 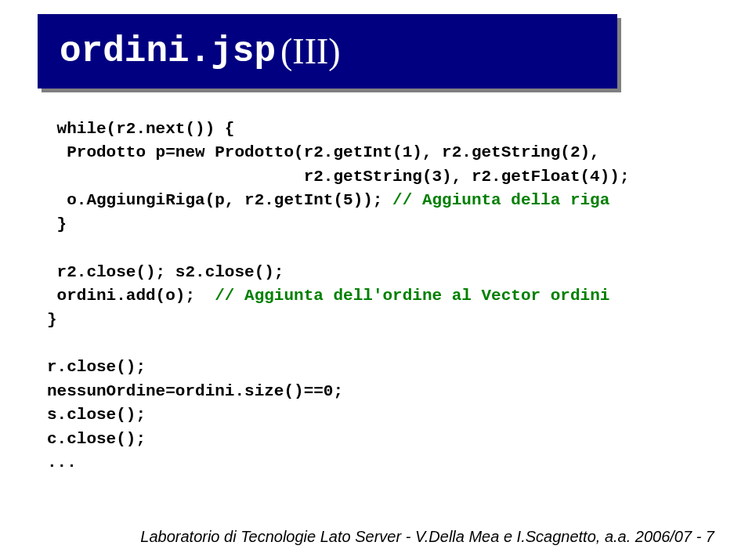 I want to click on code-comment: // Aggiunta dell'ordine al Vector ordini, so click(x=412, y=296).